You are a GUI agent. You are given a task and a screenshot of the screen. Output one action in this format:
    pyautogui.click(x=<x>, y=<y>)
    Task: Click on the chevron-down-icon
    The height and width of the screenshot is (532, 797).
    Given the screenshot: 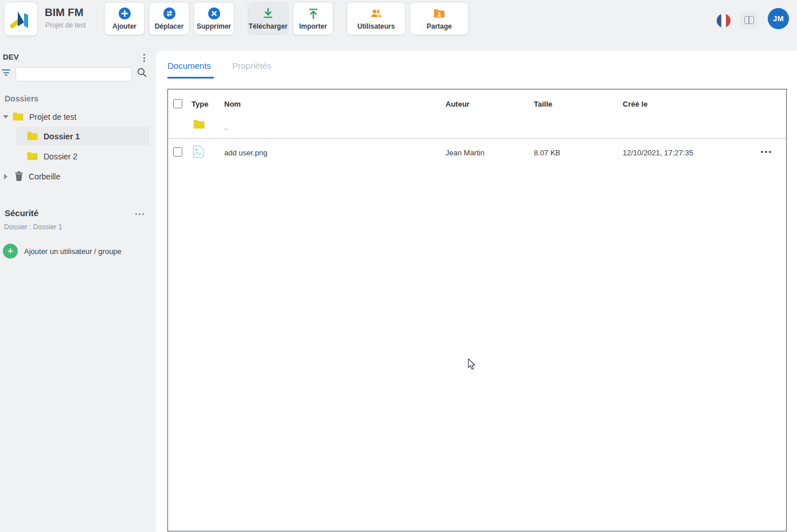 What is the action you would take?
    pyautogui.click(x=6, y=117)
    